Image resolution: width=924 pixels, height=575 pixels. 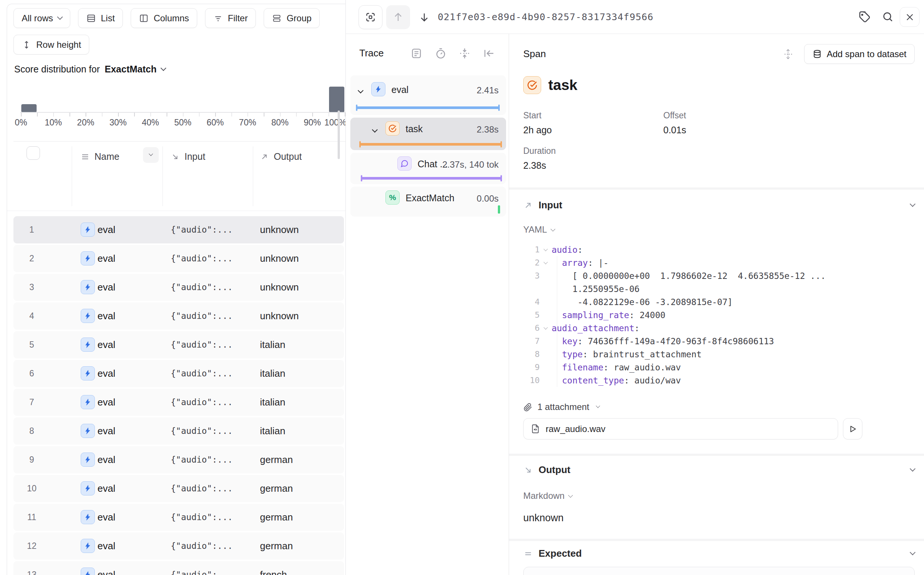 What do you see at coordinates (90, 69) in the screenshot?
I see `score-distribution-selector: Score distribution for ExactMatch` at bounding box center [90, 69].